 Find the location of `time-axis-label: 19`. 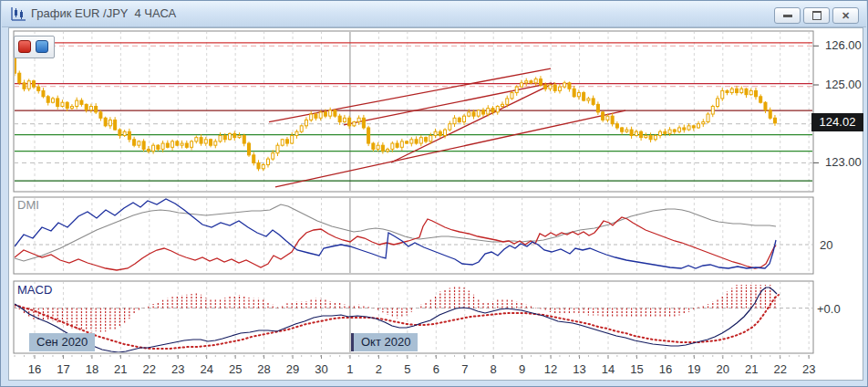

time-axis-label: 19 is located at coordinates (694, 369).